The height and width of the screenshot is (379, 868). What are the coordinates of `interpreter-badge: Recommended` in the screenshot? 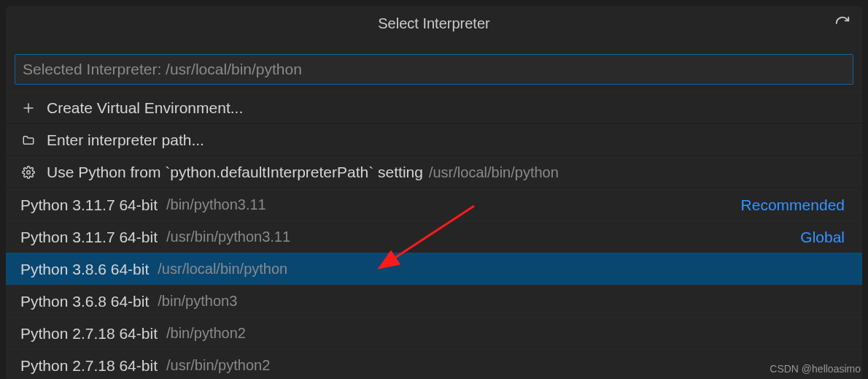 It's located at (794, 205).